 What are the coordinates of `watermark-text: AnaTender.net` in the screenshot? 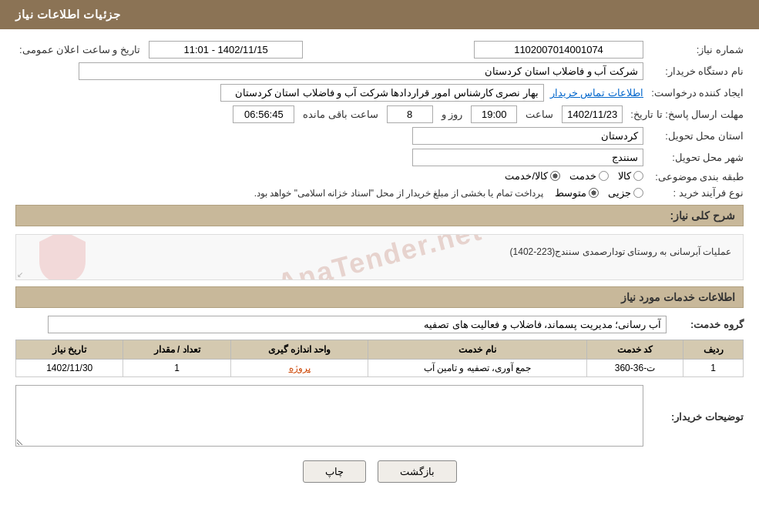 It's located at (379, 257).